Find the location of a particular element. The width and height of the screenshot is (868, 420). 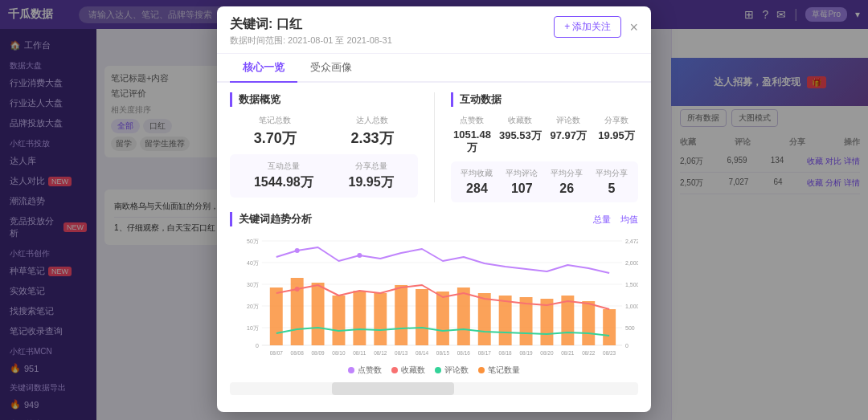

modal-header-left: 关键词: 口红 数据时间范围: 2021-08-01 至 2021-08-31 is located at coordinates (311, 31).